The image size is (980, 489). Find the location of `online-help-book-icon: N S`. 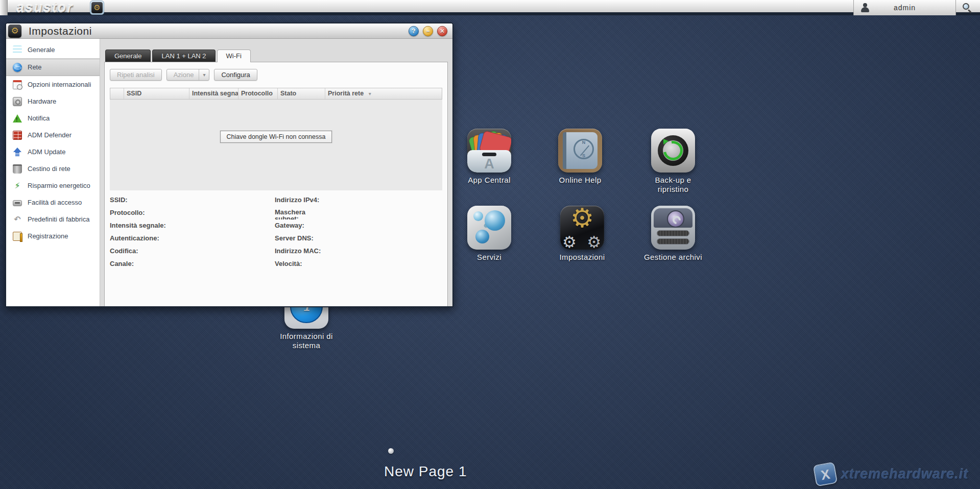

online-help-book-icon: N S is located at coordinates (580, 151).